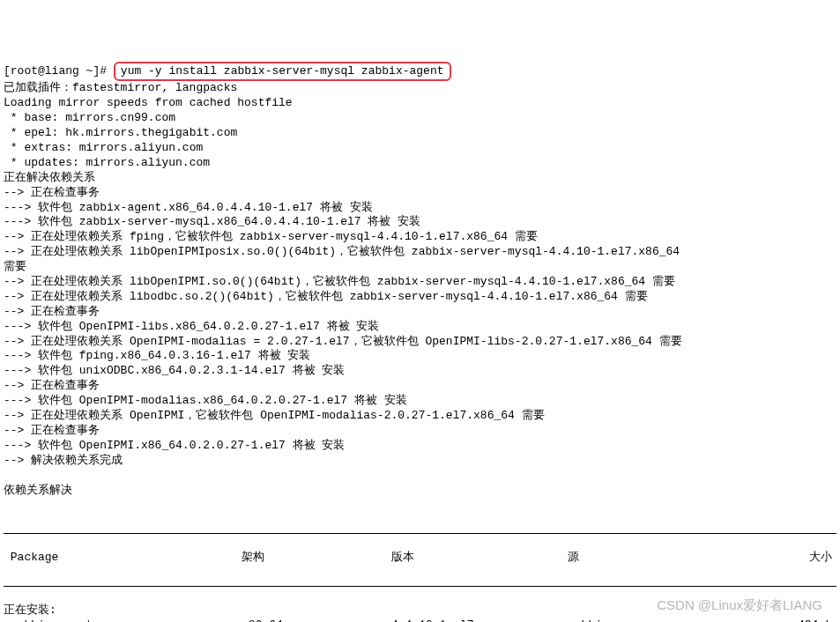  I want to click on header-version: 版本, so click(479, 559).